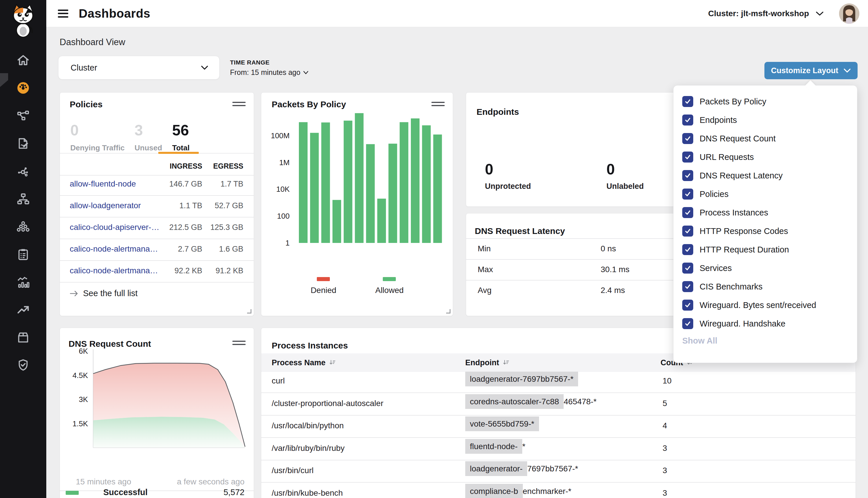 Image resolution: width=868 pixels, height=498 pixels. What do you see at coordinates (103, 184) in the screenshot?
I see `policy-link: allow-fluentd-node` at bounding box center [103, 184].